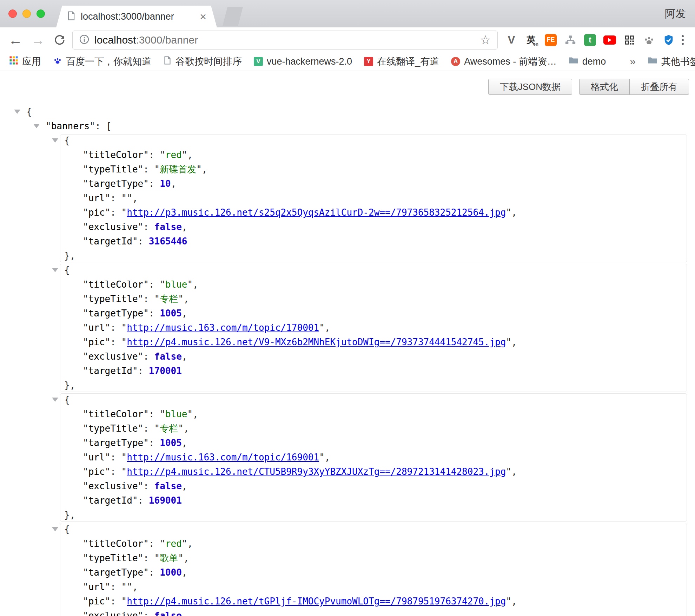  I want to click on awesomes-icon: A, so click(456, 61).